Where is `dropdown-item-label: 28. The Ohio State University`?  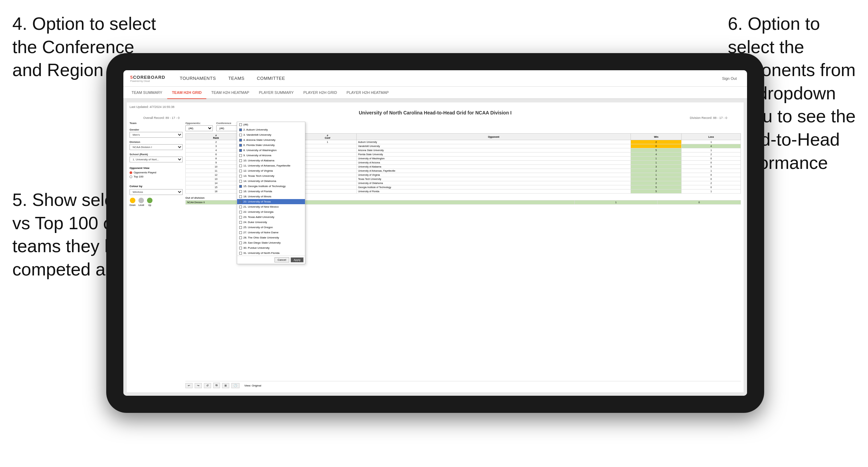 dropdown-item-label: 28. The Ohio State University is located at coordinates (261, 238).